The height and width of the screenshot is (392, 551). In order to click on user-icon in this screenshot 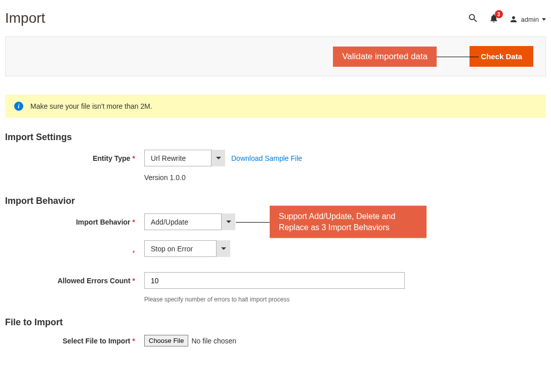, I will do `click(514, 19)`.